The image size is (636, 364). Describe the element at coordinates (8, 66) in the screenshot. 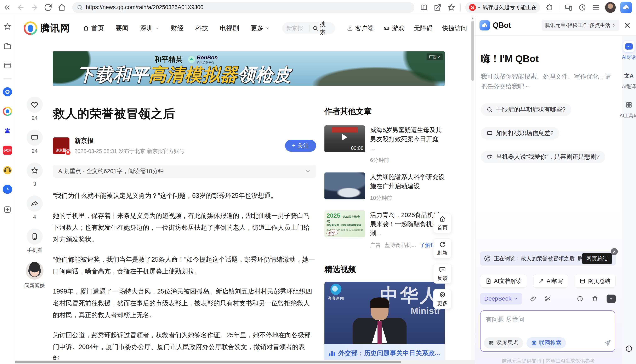

I see `workspace-icon` at that location.